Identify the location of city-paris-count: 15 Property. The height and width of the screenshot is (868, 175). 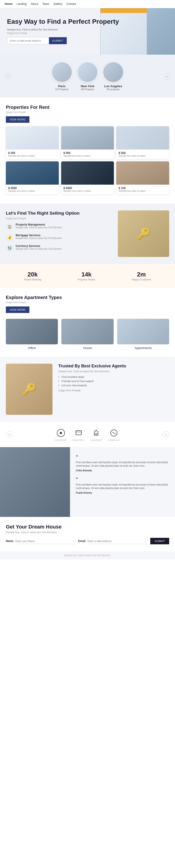
(62, 89).